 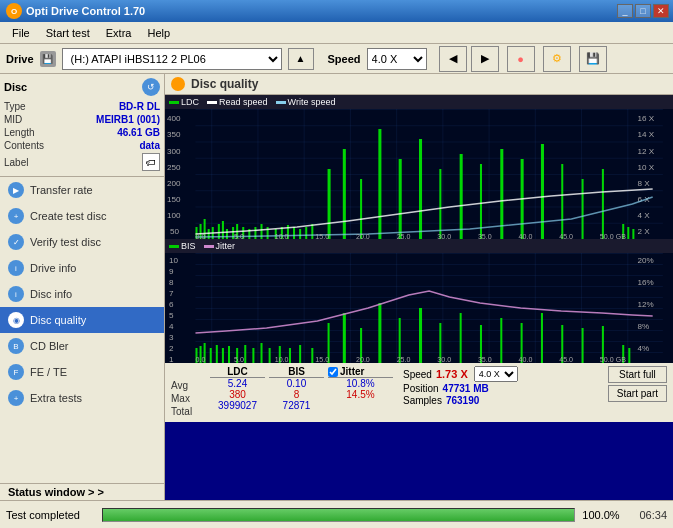 What do you see at coordinates (557, 59) in the screenshot?
I see `settings-button: ⚙` at bounding box center [557, 59].